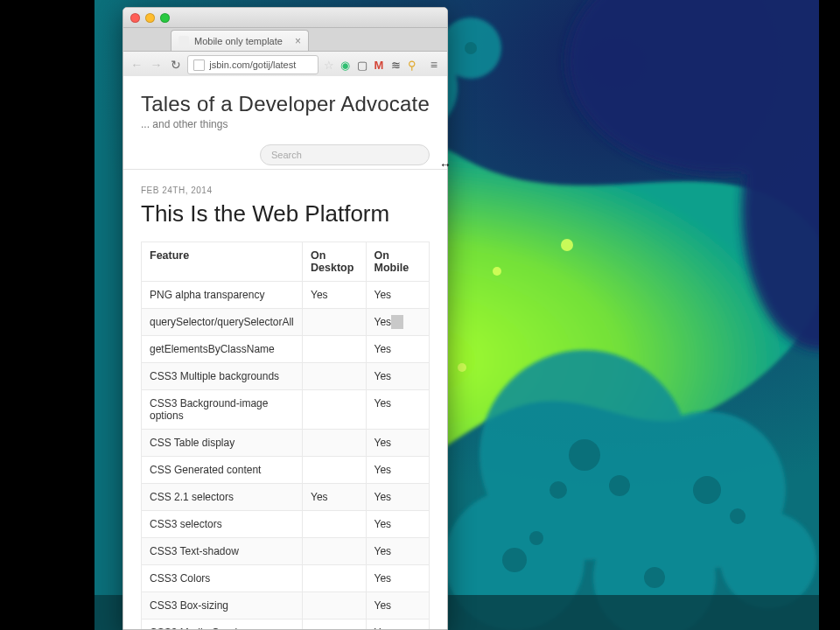 This screenshot has height=630, width=840. Describe the element at coordinates (345, 155) in the screenshot. I see `search-input: Search` at that location.